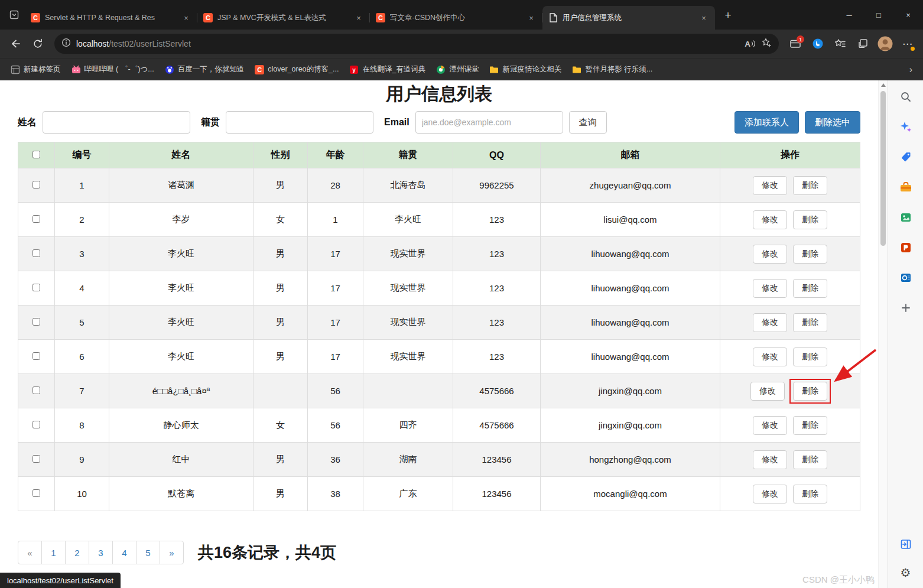 The height and width of the screenshot is (588, 923). What do you see at coordinates (66, 44) in the screenshot?
I see `site-info-icon` at bounding box center [66, 44].